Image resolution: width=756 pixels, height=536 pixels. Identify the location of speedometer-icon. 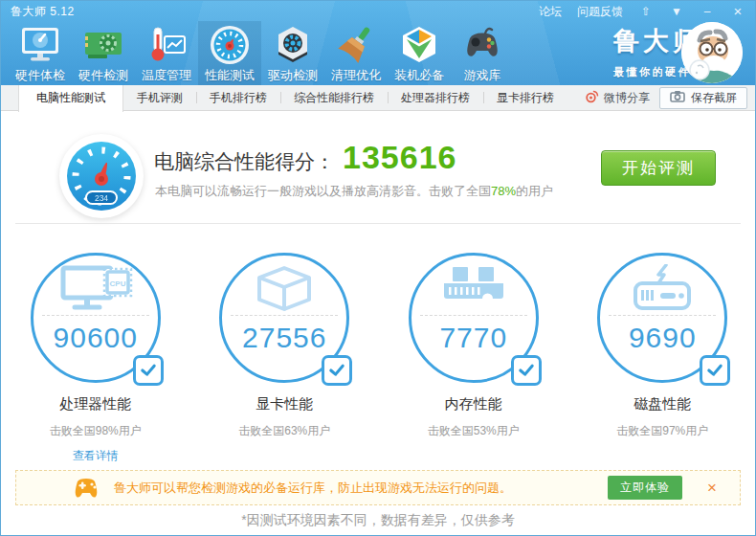
(230, 45).